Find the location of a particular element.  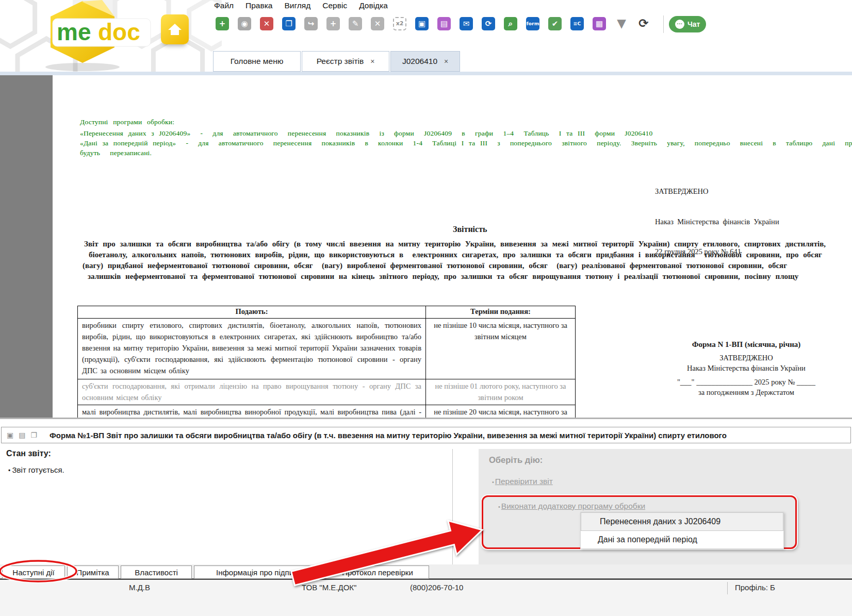

table-row: суб'єкти господарювання, які отримали лі… is located at coordinates (327, 392).